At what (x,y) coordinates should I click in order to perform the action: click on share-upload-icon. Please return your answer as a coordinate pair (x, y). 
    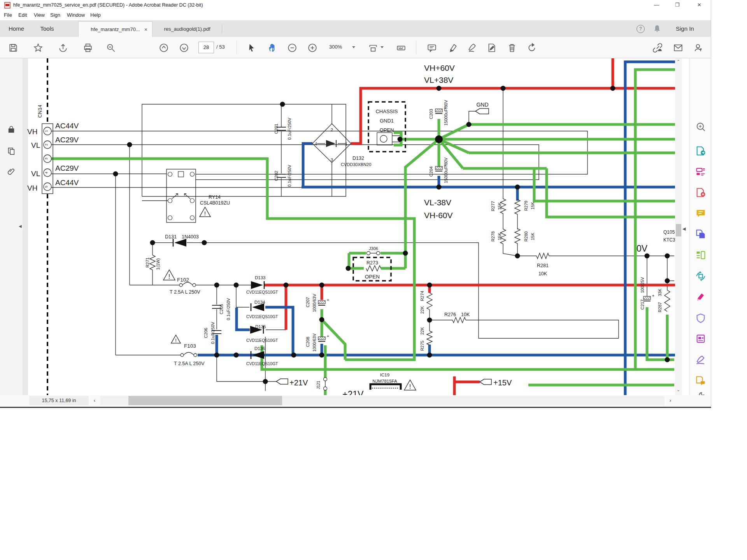
    Looking at the image, I should click on (63, 48).